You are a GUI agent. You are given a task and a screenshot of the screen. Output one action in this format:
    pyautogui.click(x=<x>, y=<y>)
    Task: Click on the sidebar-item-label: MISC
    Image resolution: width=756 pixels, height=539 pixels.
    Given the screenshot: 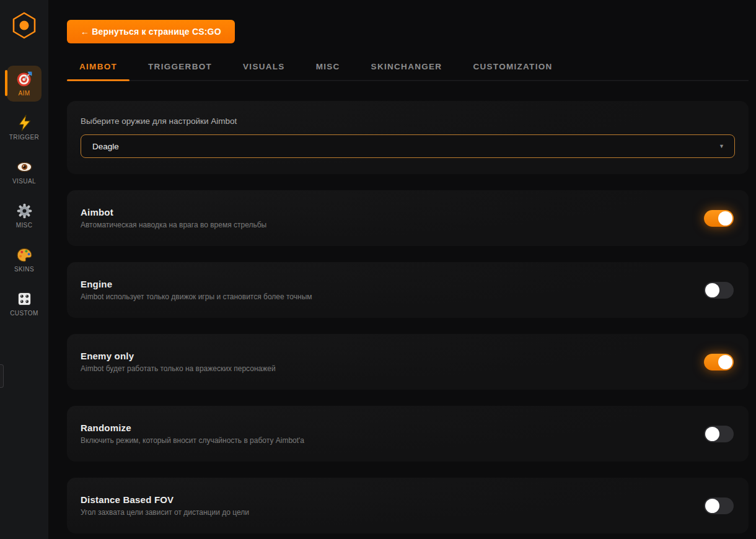 What is the action you would take?
    pyautogui.click(x=25, y=226)
    